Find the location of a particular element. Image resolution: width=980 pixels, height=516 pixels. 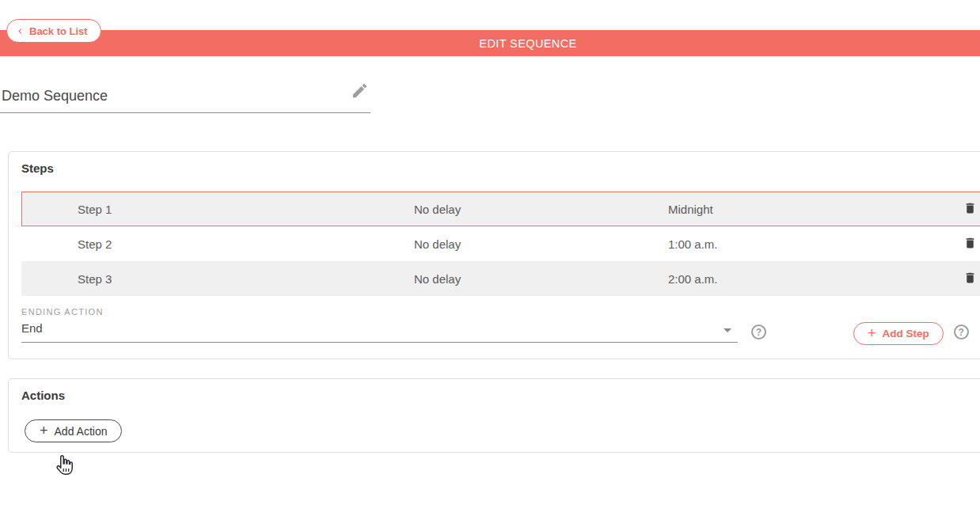

pencil-icon is located at coordinates (359, 92).